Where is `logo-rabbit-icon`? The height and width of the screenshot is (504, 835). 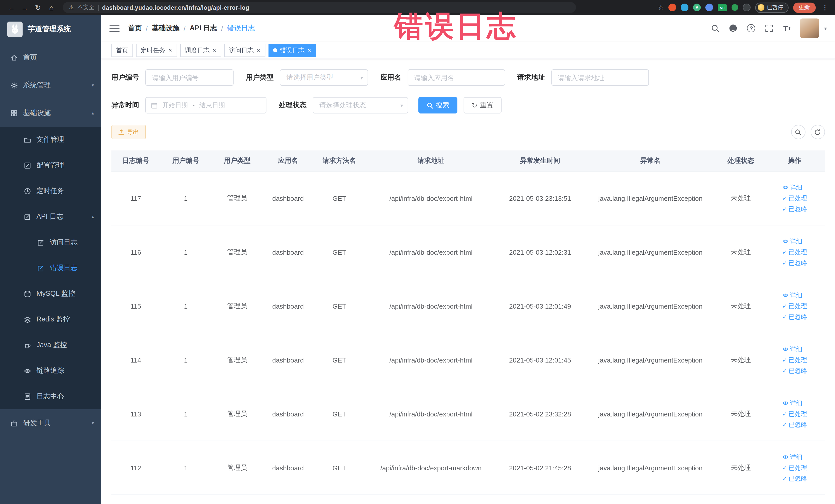 logo-rabbit-icon is located at coordinates (15, 29).